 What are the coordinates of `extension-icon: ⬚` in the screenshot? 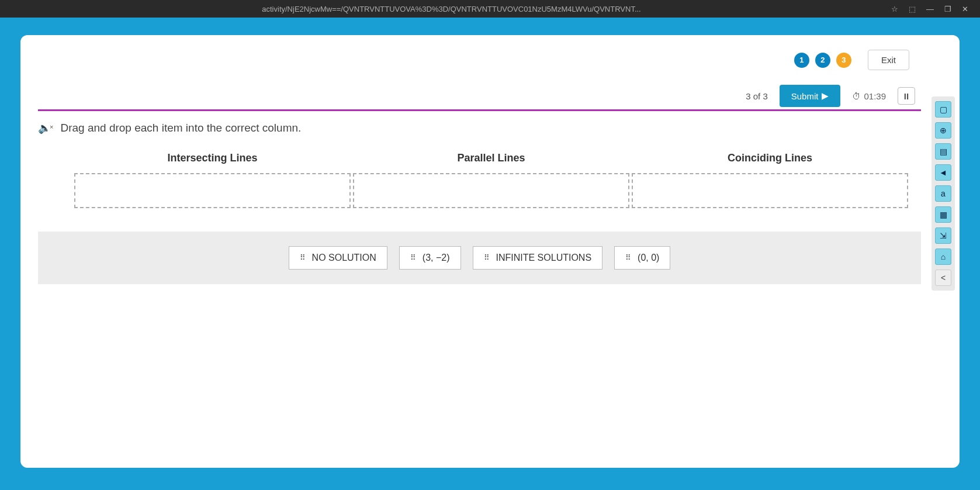 It's located at (912, 9).